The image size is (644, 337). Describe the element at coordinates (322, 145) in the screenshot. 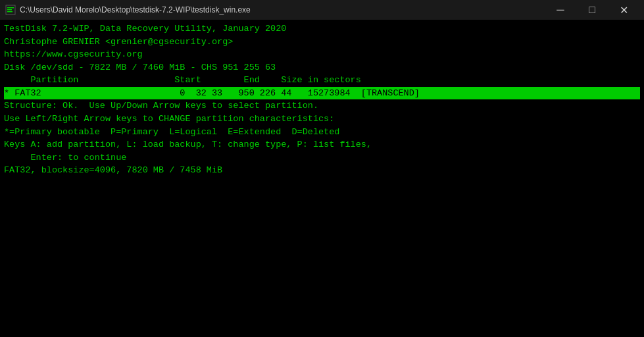

I see `terminal-line: Keys A: add partition, L: load backup, T…` at that location.